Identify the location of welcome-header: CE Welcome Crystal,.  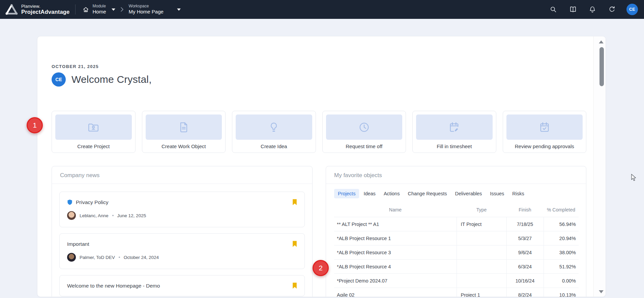
(319, 79).